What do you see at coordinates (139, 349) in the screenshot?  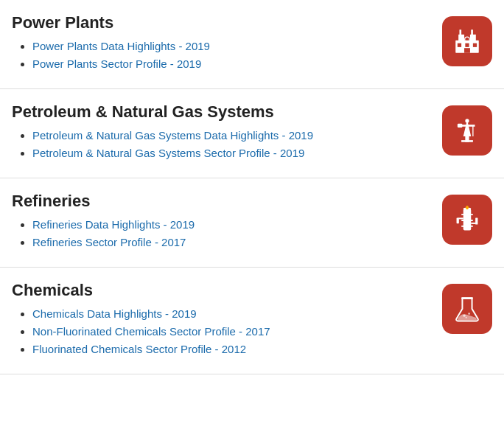 I see `chemicals-fluorinated-link: Fluorinated Chemicals Sector Profile - 2…` at bounding box center [139, 349].